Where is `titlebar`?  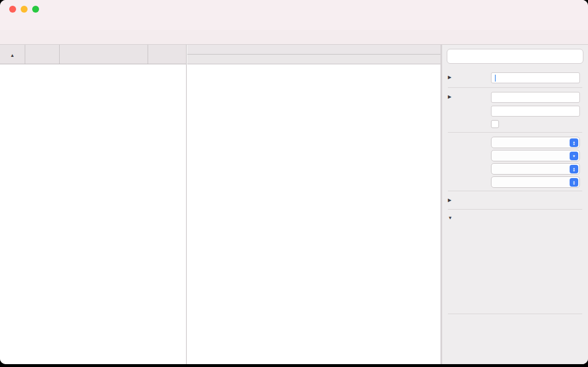
titlebar is located at coordinates (294, 8).